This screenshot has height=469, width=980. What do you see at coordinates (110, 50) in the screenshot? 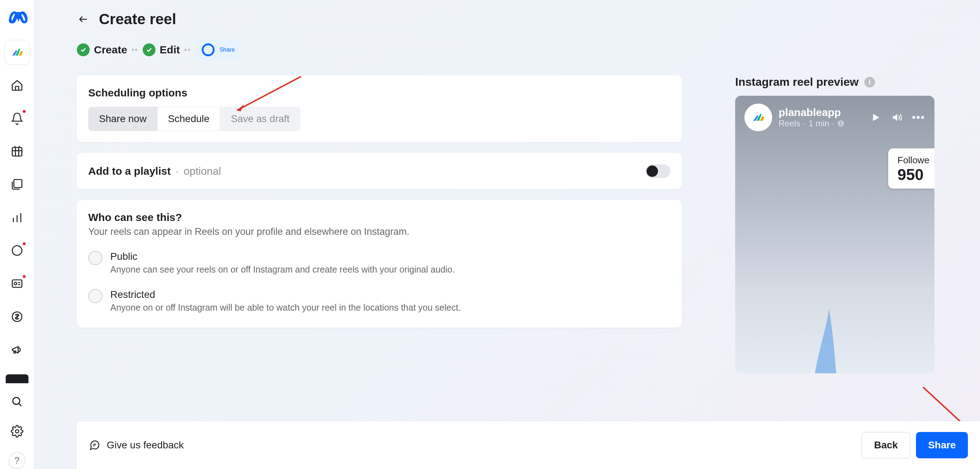
I see `step-label: Create` at bounding box center [110, 50].